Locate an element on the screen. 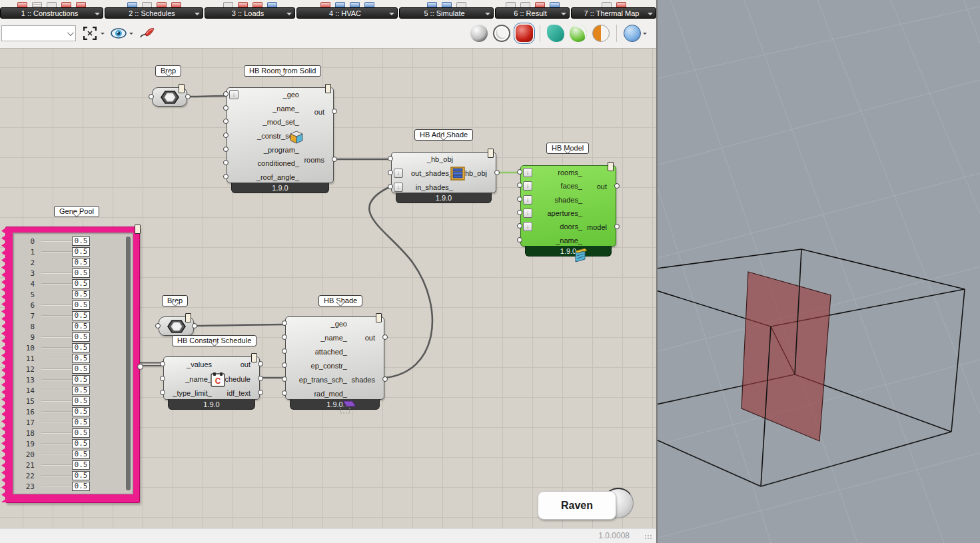  tab-label-constructions: 1 :: Constructions is located at coordinates (52, 13).